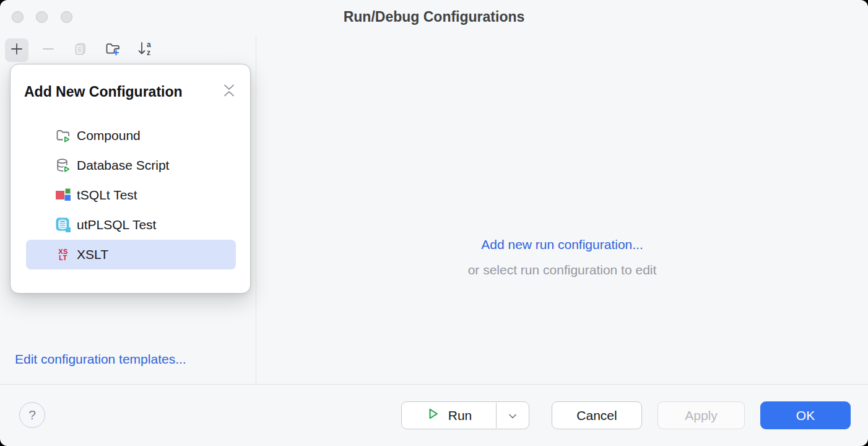 This screenshot has height=446, width=868. Describe the element at coordinates (63, 195) in the screenshot. I see `tsqlt-icon` at that location.